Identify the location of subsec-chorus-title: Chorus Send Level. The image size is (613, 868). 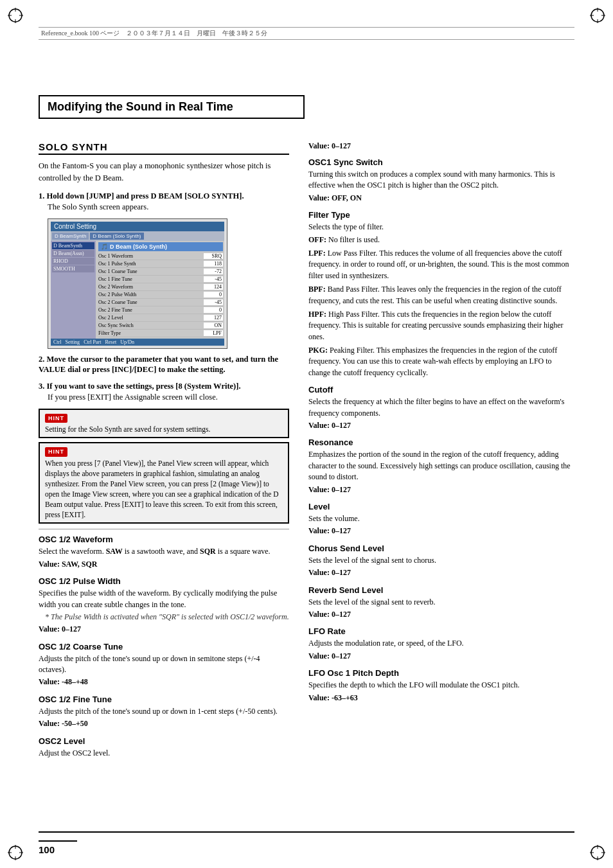
(441, 549).